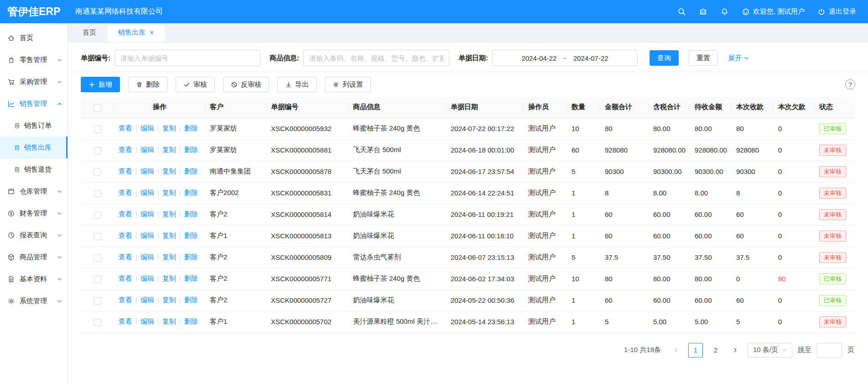  I want to click on audit-button: 审核, so click(195, 84).